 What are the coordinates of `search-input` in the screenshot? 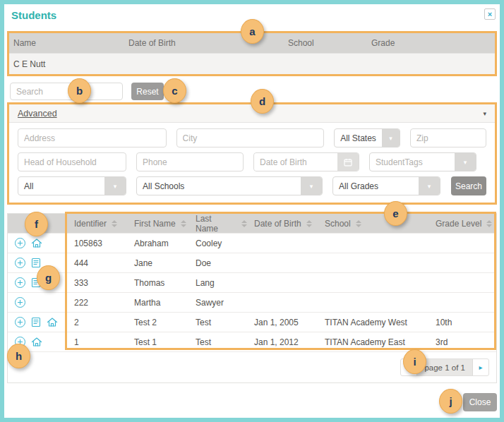 It's located at (66, 92).